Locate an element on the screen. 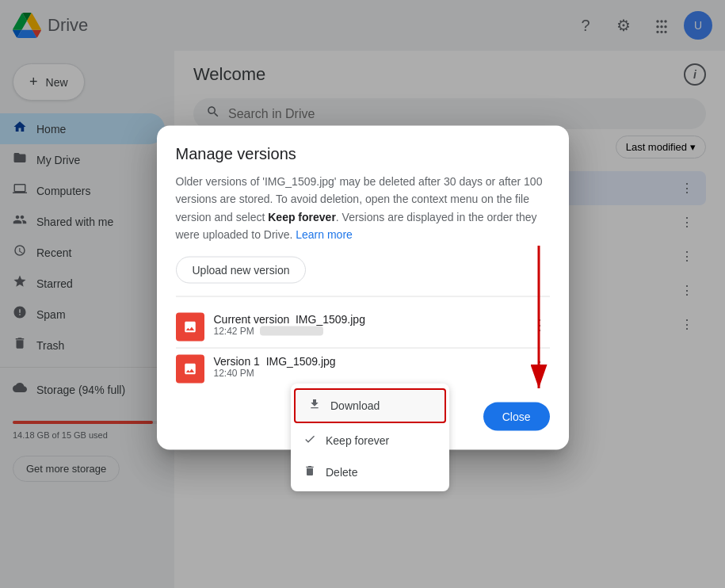  modal-description: Older versions of 'IMG_1509.jpg' may be … is located at coordinates (363, 208).